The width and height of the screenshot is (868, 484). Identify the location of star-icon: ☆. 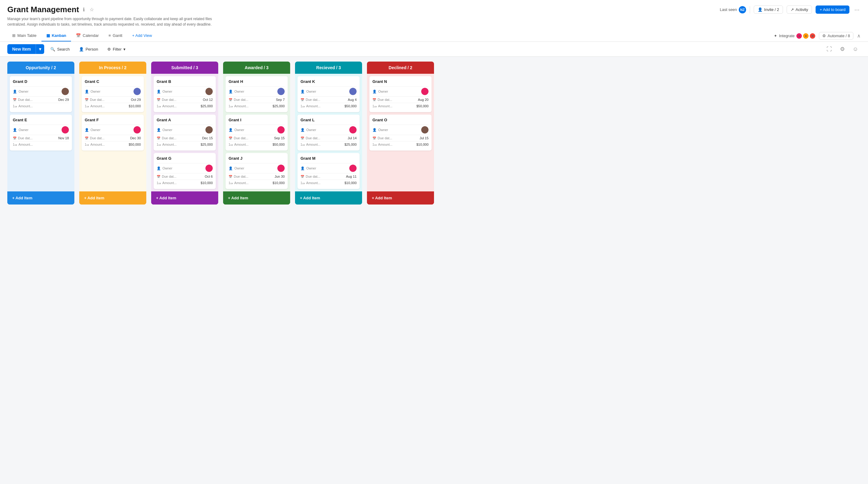
(92, 9).